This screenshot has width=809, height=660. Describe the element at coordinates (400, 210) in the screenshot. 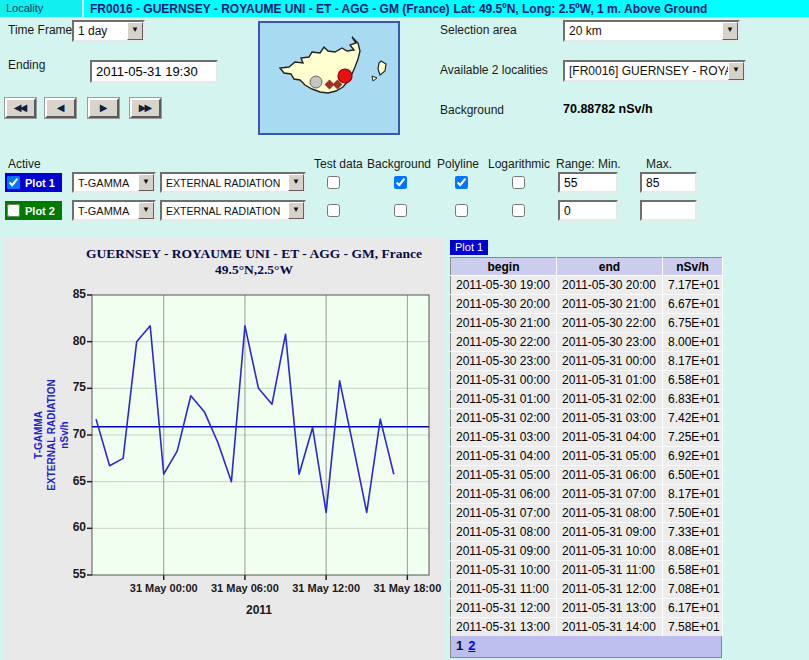

I see `plot2-background-checkbox` at that location.